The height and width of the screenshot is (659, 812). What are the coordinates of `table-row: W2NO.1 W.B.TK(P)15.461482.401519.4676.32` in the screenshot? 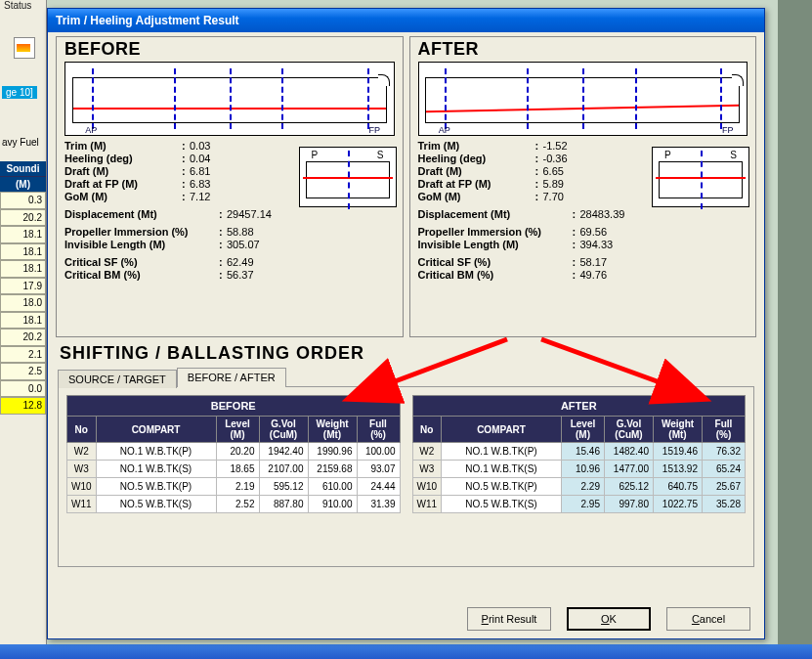 It's located at (578, 452).